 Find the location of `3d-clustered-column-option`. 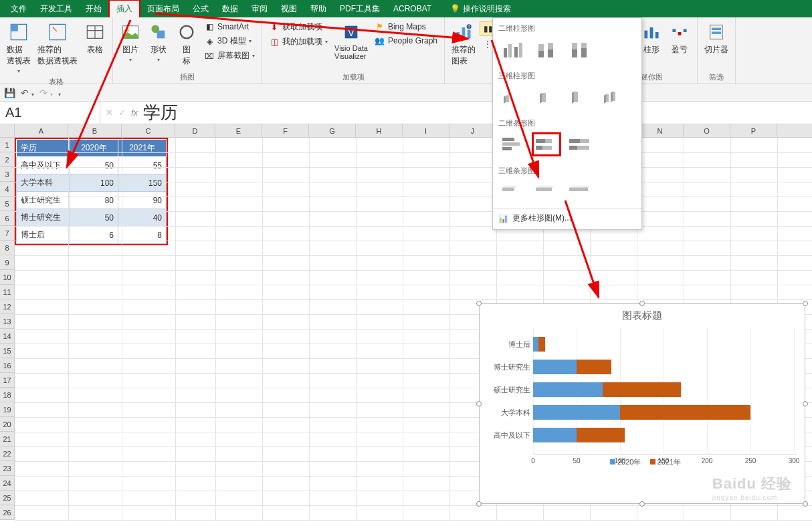

3d-clustered-column-option is located at coordinates (513, 97).